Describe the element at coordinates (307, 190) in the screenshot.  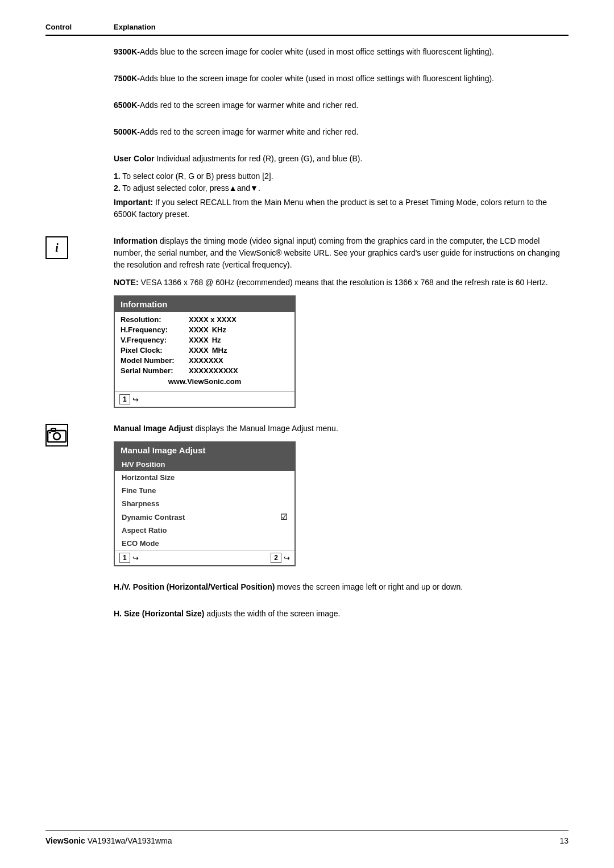
I see `row-user-color: User Color Individual adjustments for re…` at that location.